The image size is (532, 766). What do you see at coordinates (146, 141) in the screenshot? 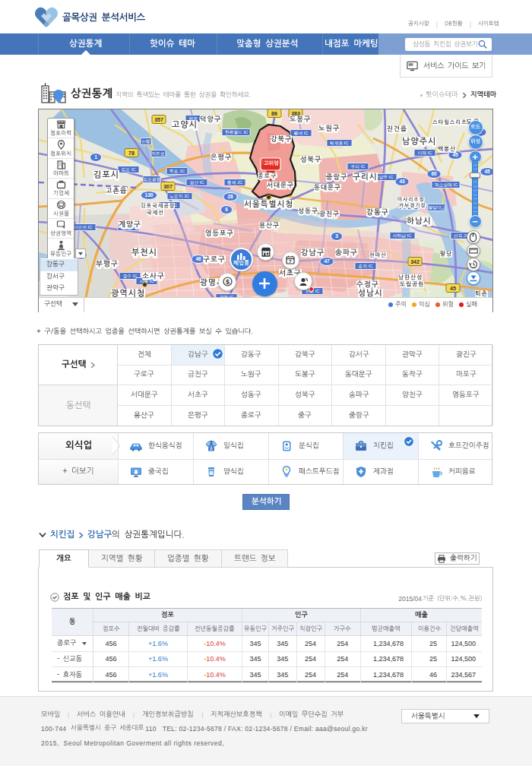
I see `svg-text: 신평` at bounding box center [146, 141].